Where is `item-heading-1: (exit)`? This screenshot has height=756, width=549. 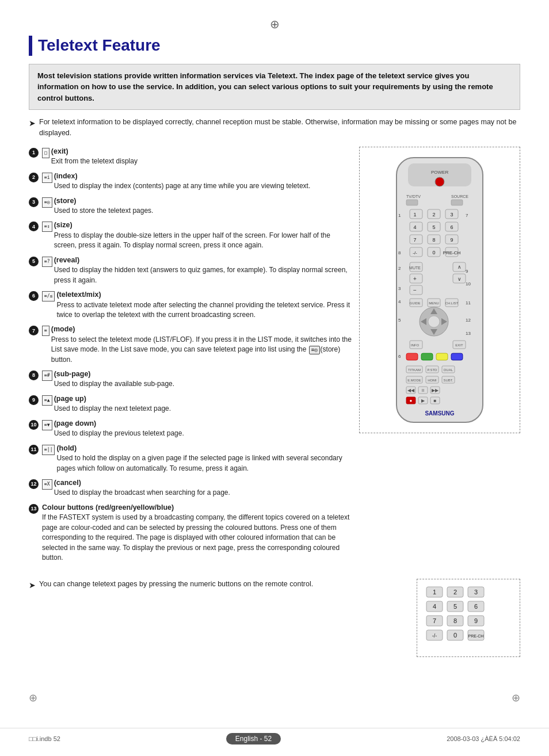
item-heading-1: (exit) is located at coordinates (60, 151).